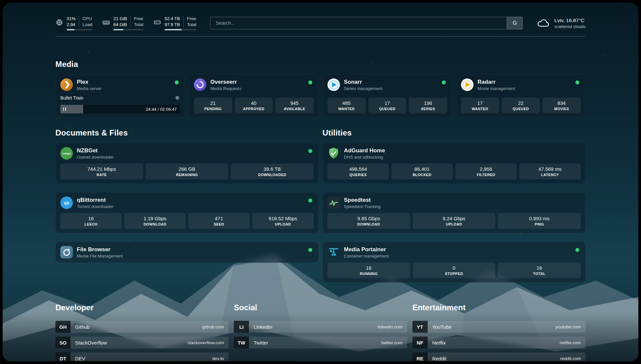 This screenshot has height=364, width=641. What do you see at coordinates (570, 26) in the screenshot?
I see `weather-condition: scattered clouds` at bounding box center [570, 26].